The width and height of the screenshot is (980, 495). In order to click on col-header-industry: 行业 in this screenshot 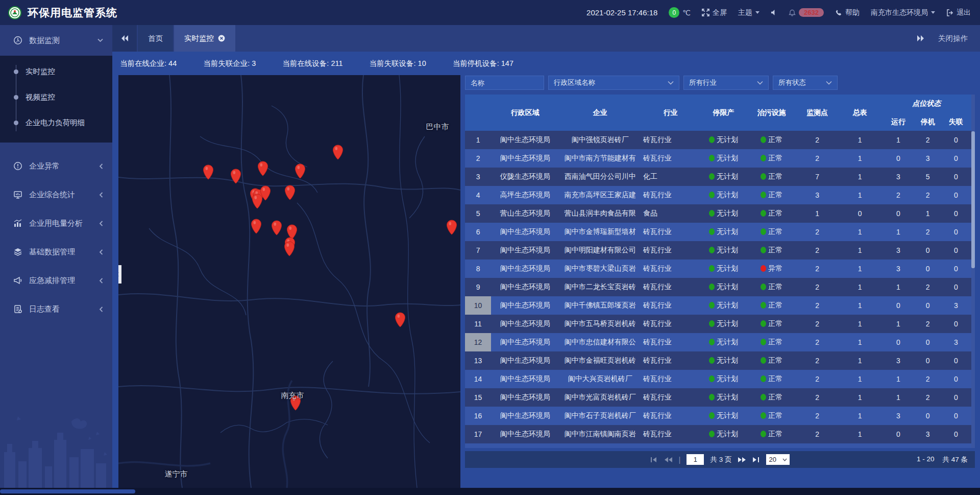, I will do `click(671, 112)`.